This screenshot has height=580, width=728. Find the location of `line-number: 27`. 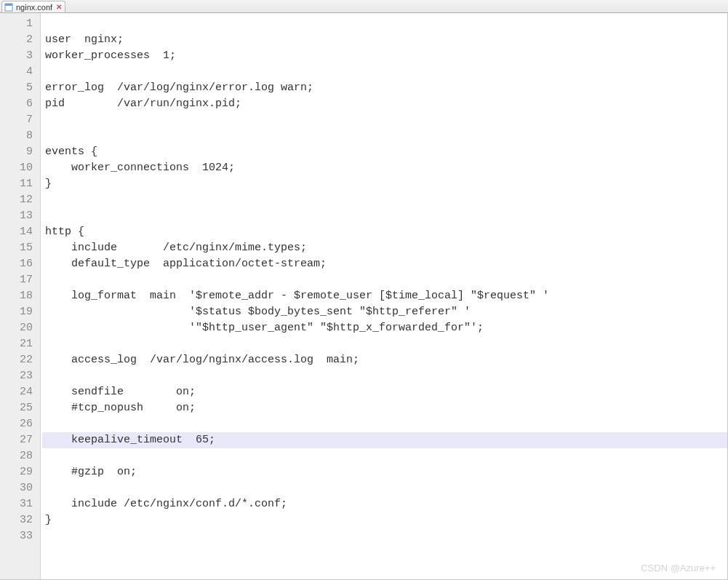

line-number: 27 is located at coordinates (20, 440).